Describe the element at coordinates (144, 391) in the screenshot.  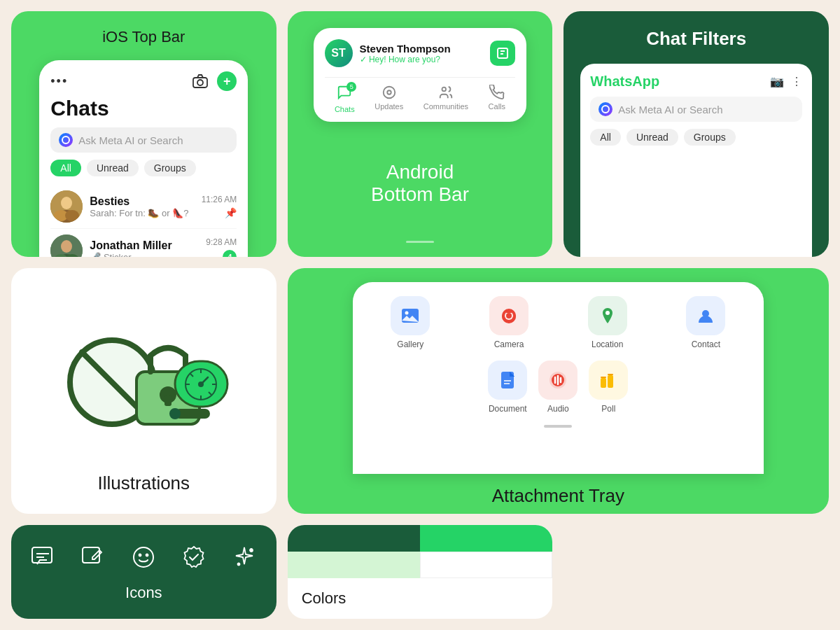
I see `illustrations-card: Illustrations` at that location.